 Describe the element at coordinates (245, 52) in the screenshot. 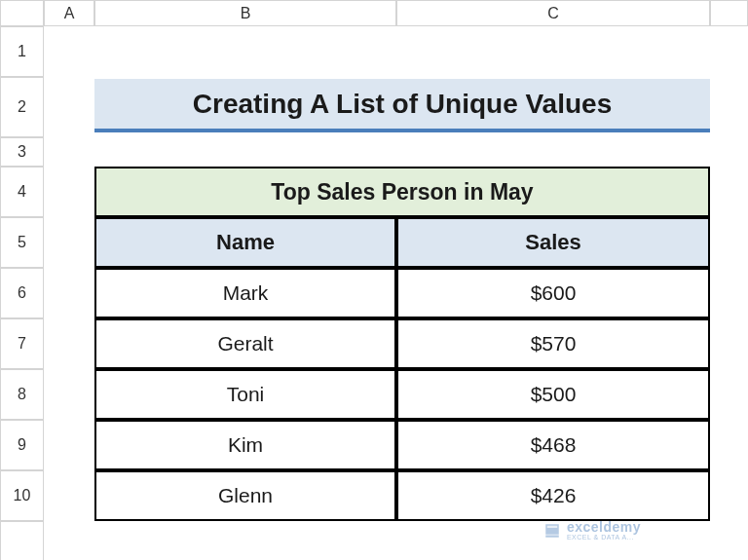

I see `cell-b1` at that location.